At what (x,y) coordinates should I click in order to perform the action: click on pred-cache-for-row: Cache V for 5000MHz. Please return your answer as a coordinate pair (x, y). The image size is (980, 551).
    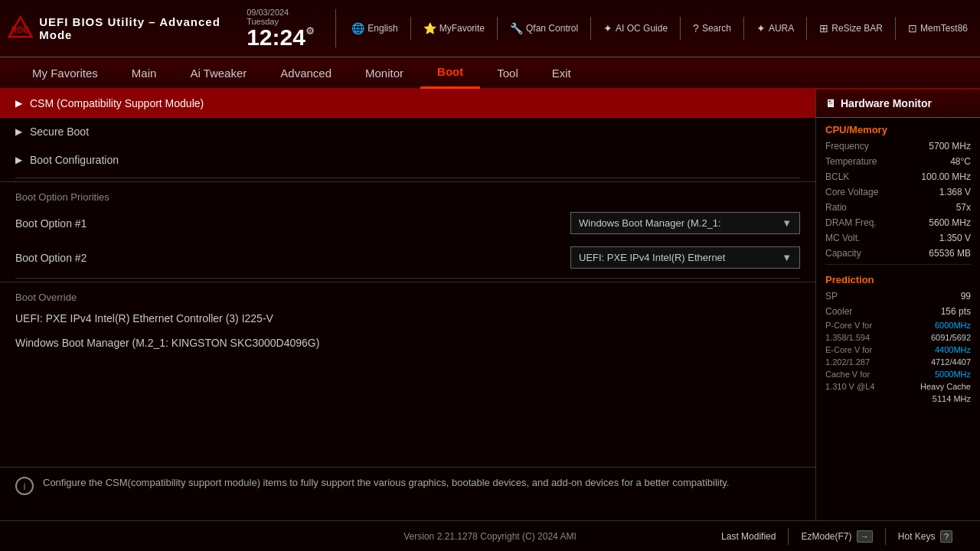
    Looking at the image, I should click on (898, 374).